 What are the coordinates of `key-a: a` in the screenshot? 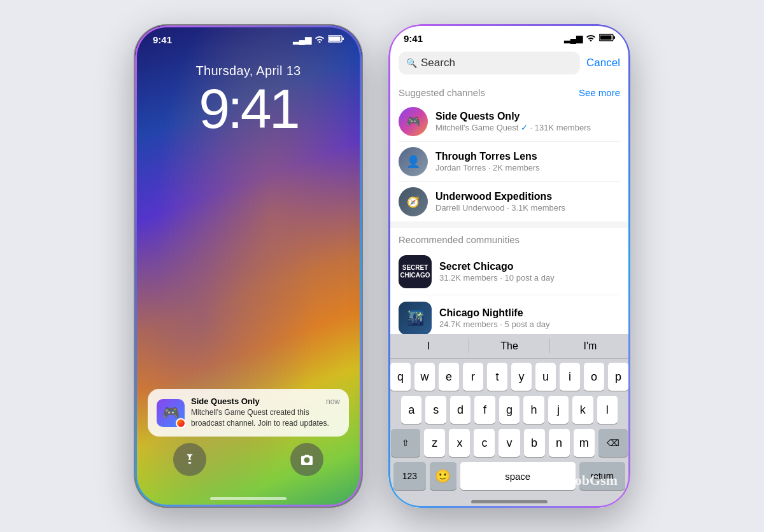 It's located at (411, 410).